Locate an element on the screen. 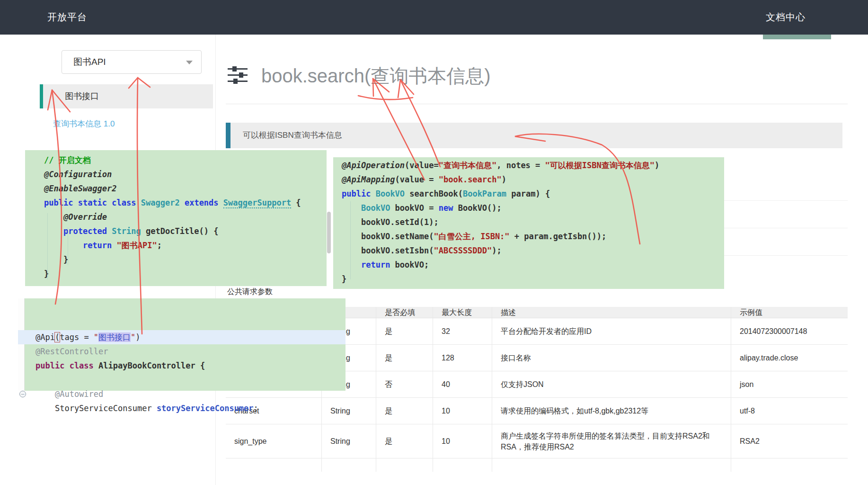 The image size is (868, 485). code-line: @Configuration is located at coordinates (186, 174).